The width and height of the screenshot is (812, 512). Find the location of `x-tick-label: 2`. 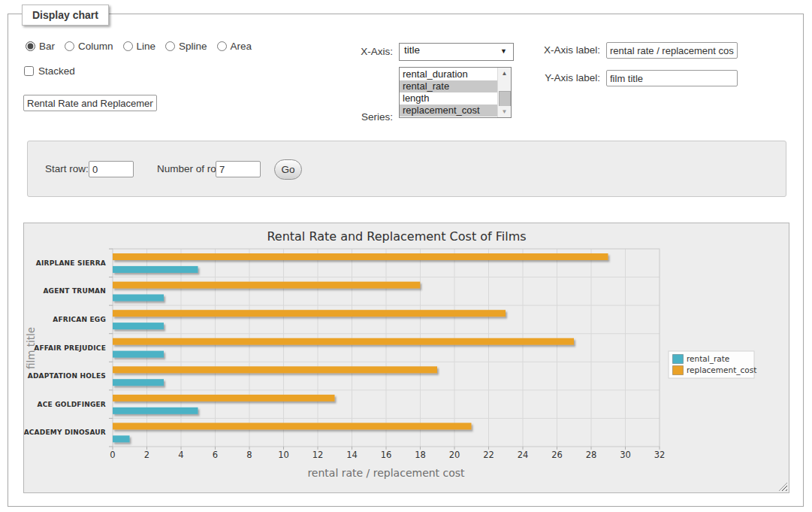

x-tick-label: 2 is located at coordinates (147, 455).